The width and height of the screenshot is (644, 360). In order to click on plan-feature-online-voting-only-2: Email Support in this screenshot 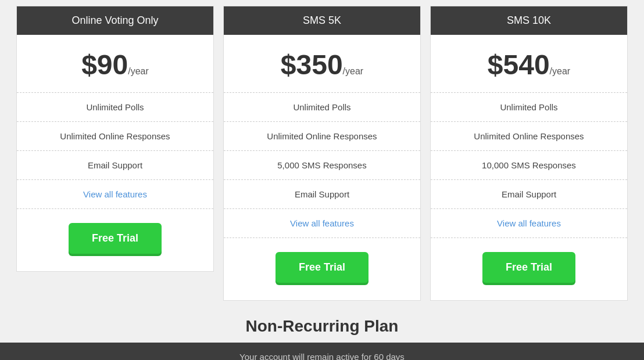, I will do `click(115, 165)`.